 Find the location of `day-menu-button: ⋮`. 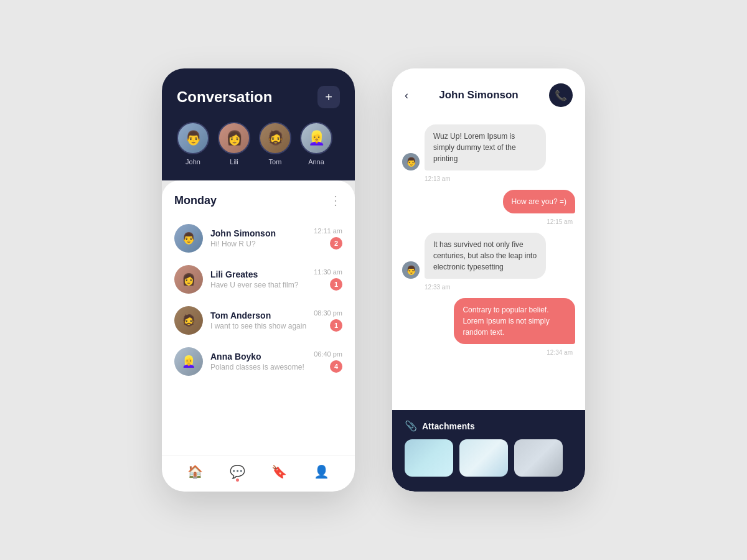

day-menu-button: ⋮ is located at coordinates (336, 200).